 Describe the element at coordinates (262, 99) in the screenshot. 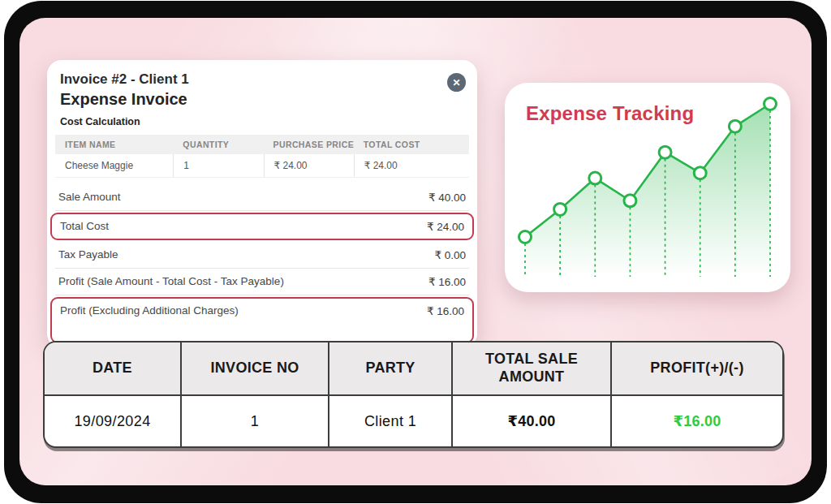

I see `invoice-subtitle: Expense Invoice` at that location.